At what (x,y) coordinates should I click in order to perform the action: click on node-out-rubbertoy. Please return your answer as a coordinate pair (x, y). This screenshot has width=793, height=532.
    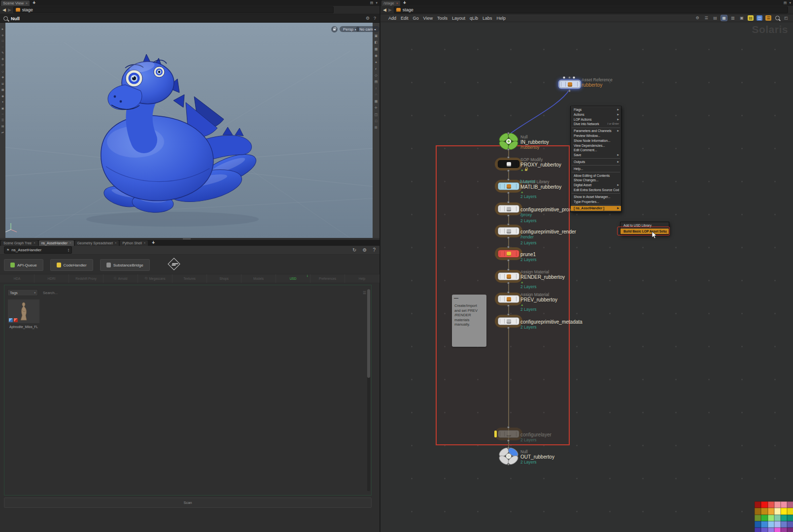
    Looking at the image, I should click on (509, 456).